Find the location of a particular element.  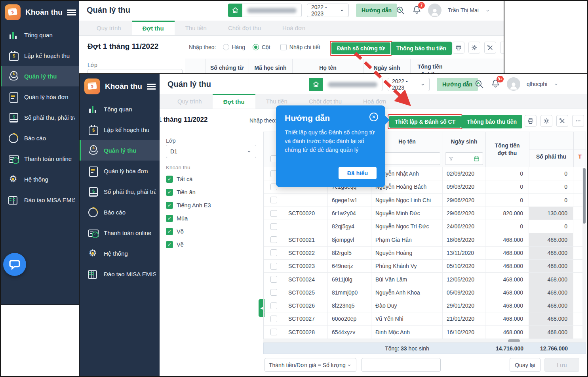

cell-student-code: 8jompgvl is located at coordinates (350, 239).